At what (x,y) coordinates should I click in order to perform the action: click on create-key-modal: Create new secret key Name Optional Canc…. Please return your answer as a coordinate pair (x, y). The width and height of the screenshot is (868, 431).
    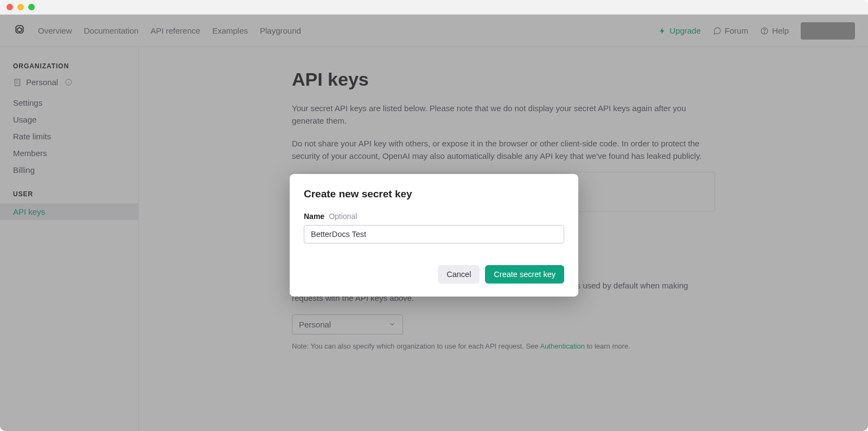
    Looking at the image, I should click on (434, 235).